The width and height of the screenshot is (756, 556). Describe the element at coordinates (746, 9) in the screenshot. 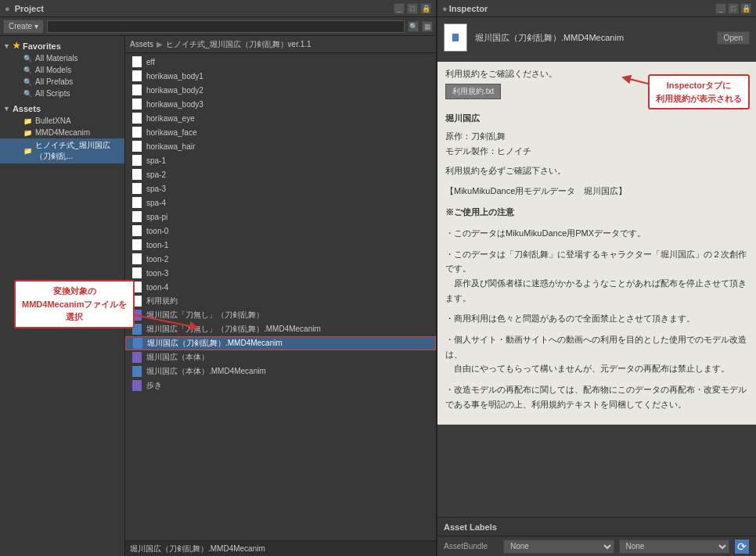

I see `inspector-lock-icon: 🔒` at that location.